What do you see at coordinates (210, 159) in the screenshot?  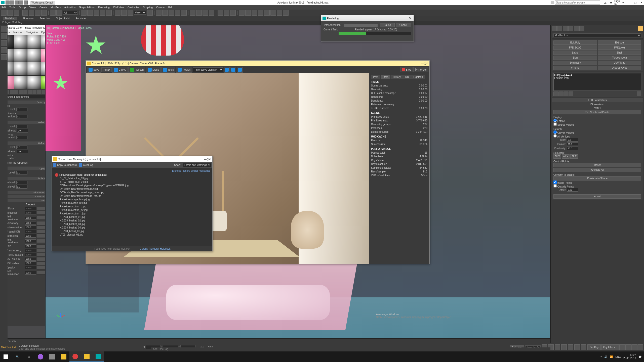 I see `close-icon: ✕` at bounding box center [210, 159].